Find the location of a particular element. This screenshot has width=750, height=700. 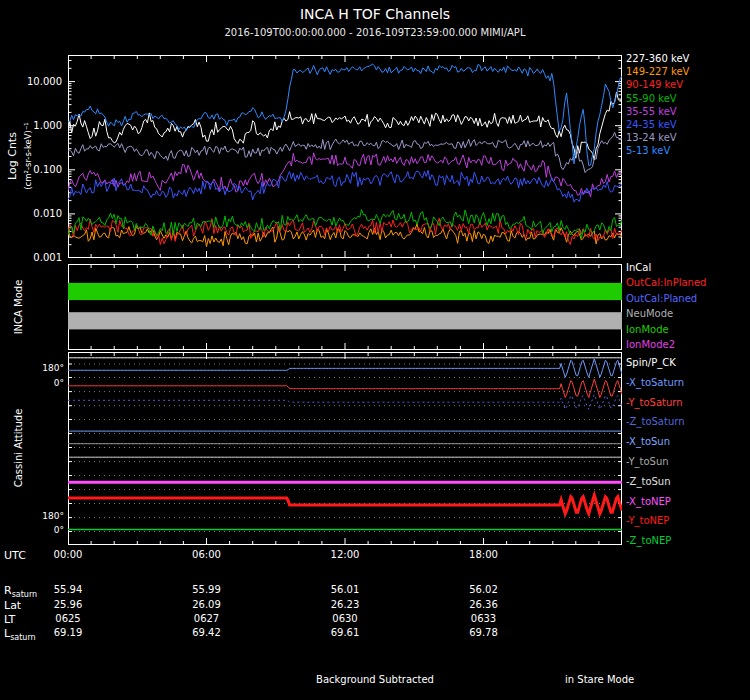

info-value-lat: 25.96 is located at coordinates (68, 604).